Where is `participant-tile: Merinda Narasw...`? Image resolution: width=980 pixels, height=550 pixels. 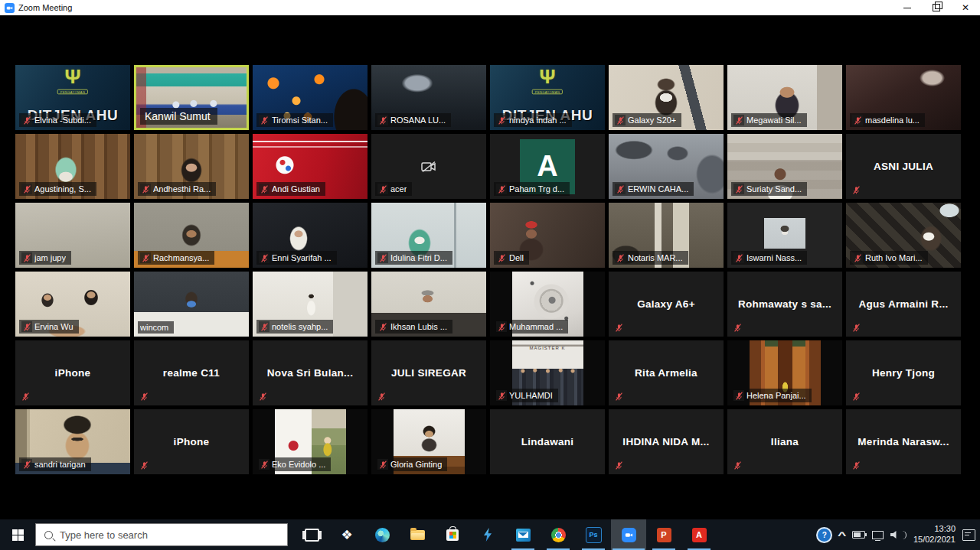 participant-tile: Merinda Narasw... is located at coordinates (903, 442).